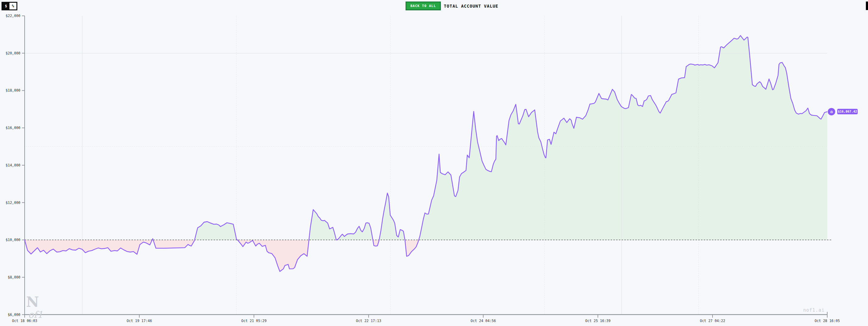 This screenshot has height=326, width=868. I want to click on y-tick-label: $10,000, so click(13, 240).